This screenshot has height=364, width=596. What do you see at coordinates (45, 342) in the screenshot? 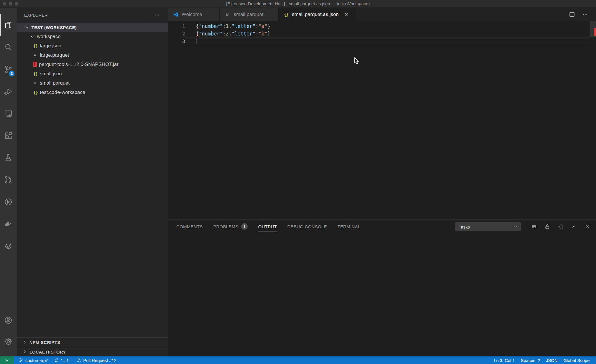
I see `section-label: NPM SCRIPTS` at bounding box center [45, 342].